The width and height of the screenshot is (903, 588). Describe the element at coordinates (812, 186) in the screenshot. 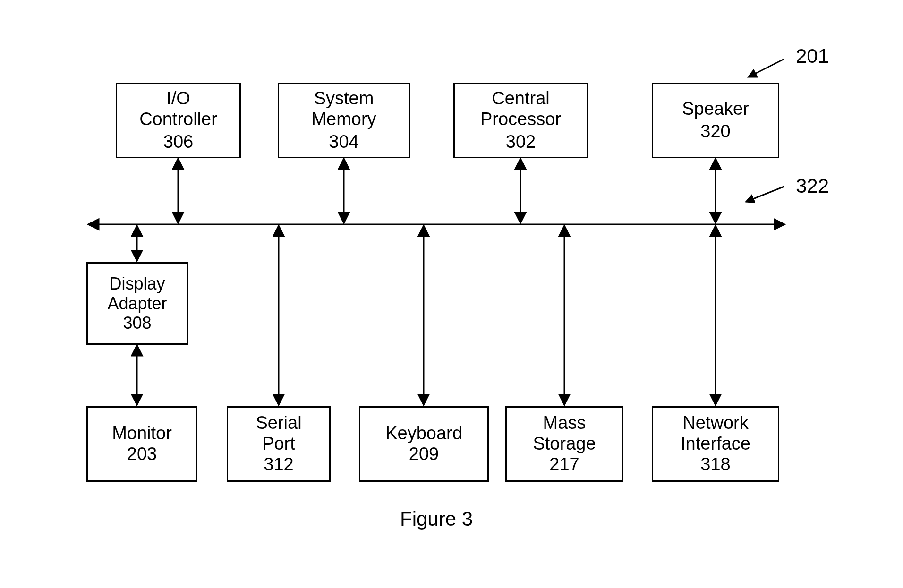

I see `callout-322: 322` at that location.